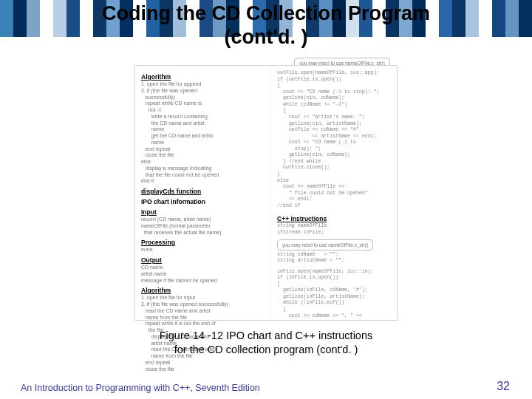  Describe the element at coordinates (140, 388) in the screenshot. I see `footer-book-title: An Introduction to Programming with C++,…` at that location.